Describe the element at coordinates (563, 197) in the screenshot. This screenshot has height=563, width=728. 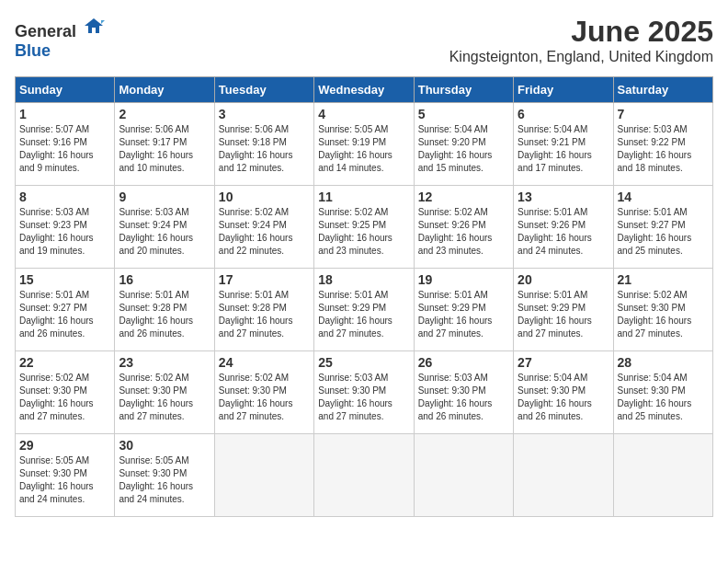
I see `day-number: 13` at that location.